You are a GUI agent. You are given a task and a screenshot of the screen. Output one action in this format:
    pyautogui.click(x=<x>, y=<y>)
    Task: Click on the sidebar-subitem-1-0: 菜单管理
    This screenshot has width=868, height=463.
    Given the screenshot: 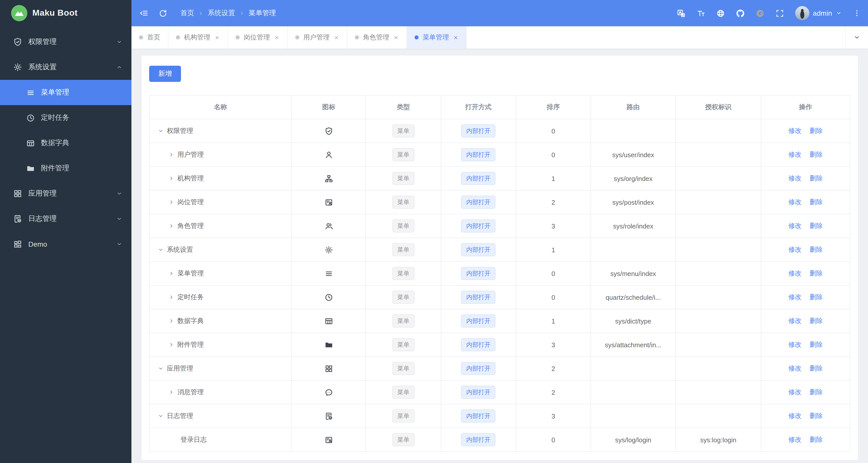 What is the action you would take?
    pyautogui.click(x=66, y=92)
    